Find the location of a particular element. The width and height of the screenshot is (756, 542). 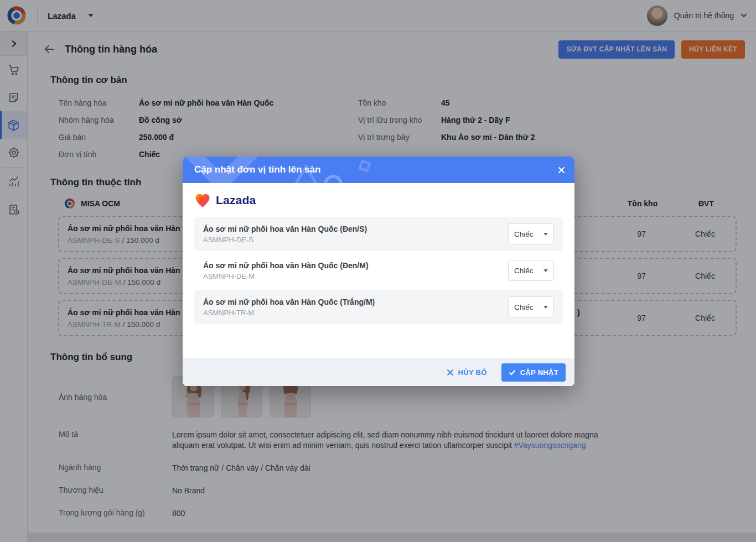

lazada-heart-icon is located at coordinates (203, 200).